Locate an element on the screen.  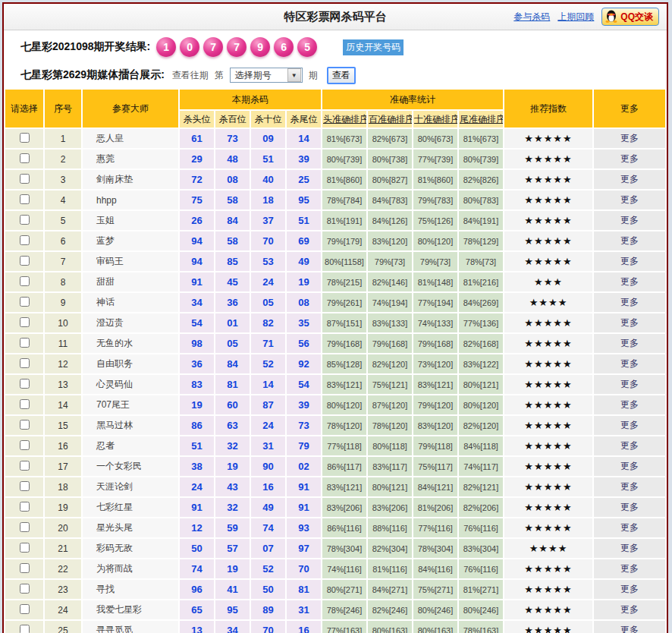
master-name: 神话 is located at coordinates (130, 302).